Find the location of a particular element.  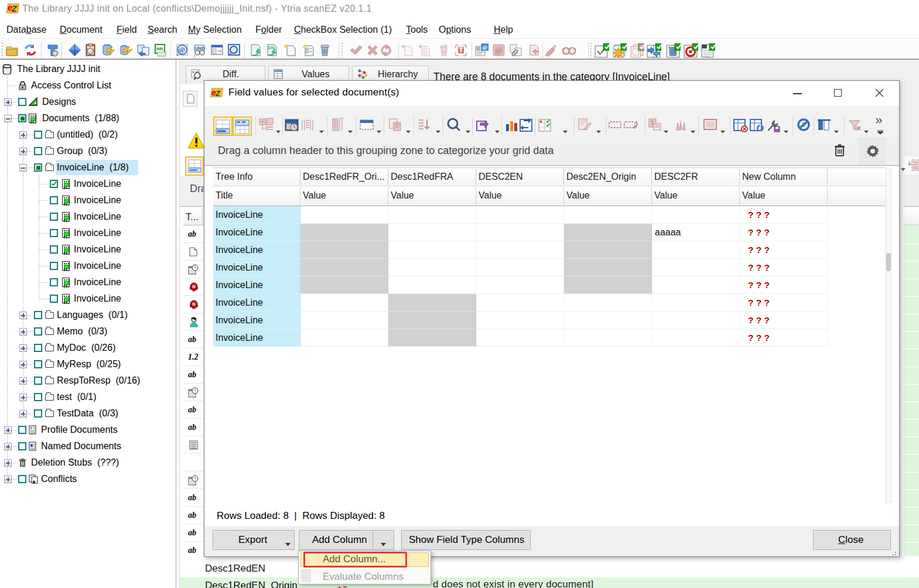

svg-text: UNID is located at coordinates (200, 48).